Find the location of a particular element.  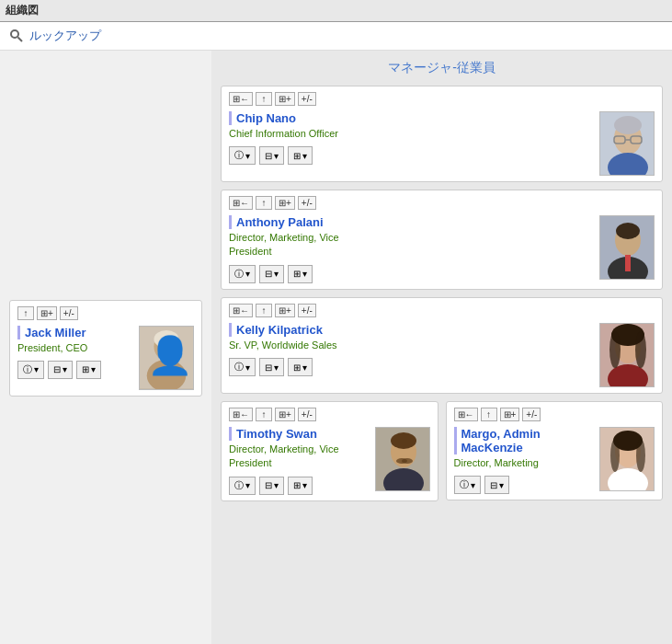

margo-up-btn: ↑ is located at coordinates (489, 414).